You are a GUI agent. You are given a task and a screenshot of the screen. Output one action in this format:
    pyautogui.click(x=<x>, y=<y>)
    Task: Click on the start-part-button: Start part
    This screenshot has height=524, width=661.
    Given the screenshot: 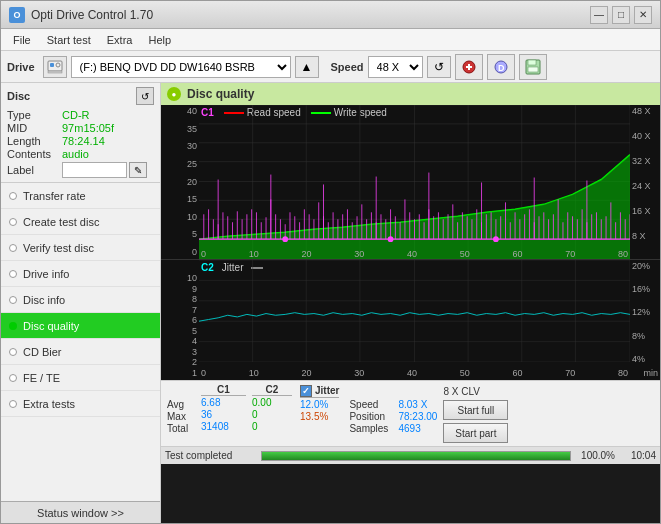 What is the action you would take?
    pyautogui.click(x=476, y=433)
    